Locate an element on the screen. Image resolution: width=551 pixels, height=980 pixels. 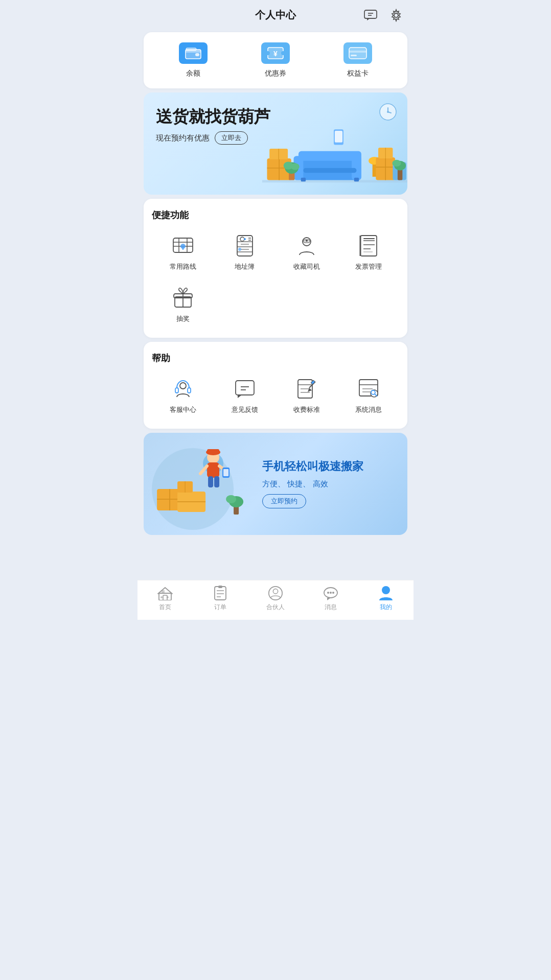
wallet-icon is located at coordinates (193, 53).